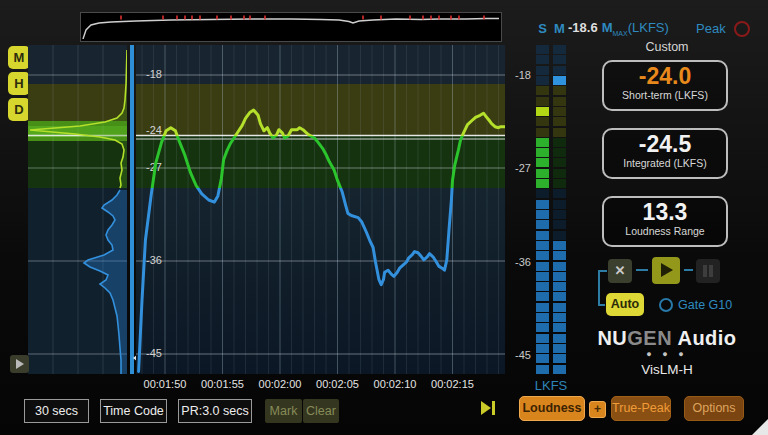 This screenshot has height=435, width=768. What do you see at coordinates (760, 427) in the screenshot?
I see `resize-grip` at bounding box center [760, 427].